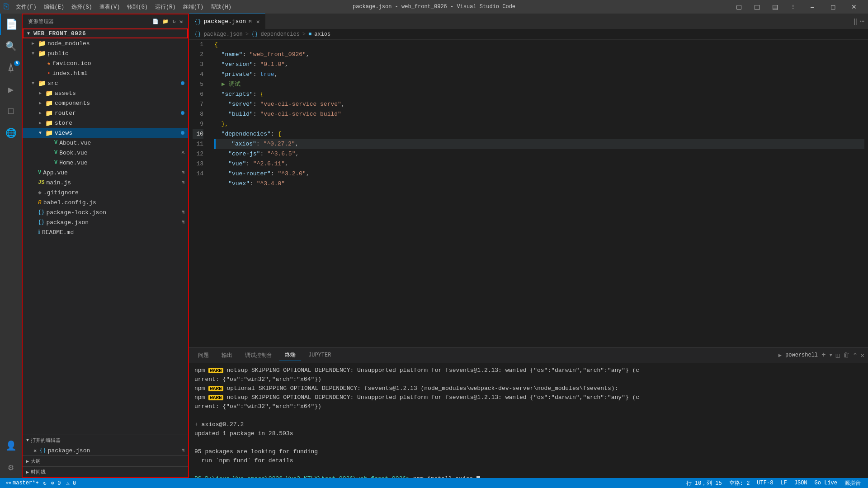  What do you see at coordinates (105, 53) in the screenshot?
I see `tree-item-public: ▼ 📁 public` at bounding box center [105, 53].